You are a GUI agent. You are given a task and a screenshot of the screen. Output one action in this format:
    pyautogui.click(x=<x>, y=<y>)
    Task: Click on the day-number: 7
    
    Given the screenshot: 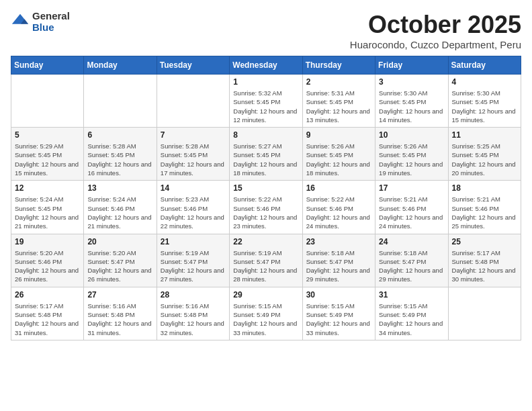 What is the action you would take?
    pyautogui.click(x=193, y=135)
    